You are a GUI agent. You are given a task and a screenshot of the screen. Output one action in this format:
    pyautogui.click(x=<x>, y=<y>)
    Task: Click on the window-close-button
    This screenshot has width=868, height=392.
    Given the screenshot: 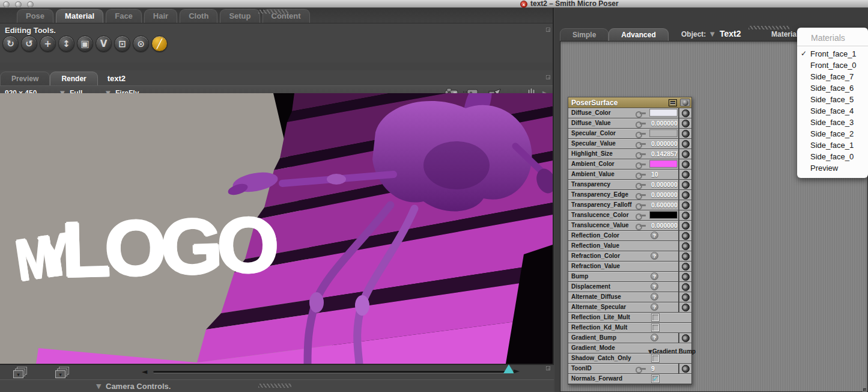 What is the action you would take?
    pyautogui.click(x=6, y=5)
    